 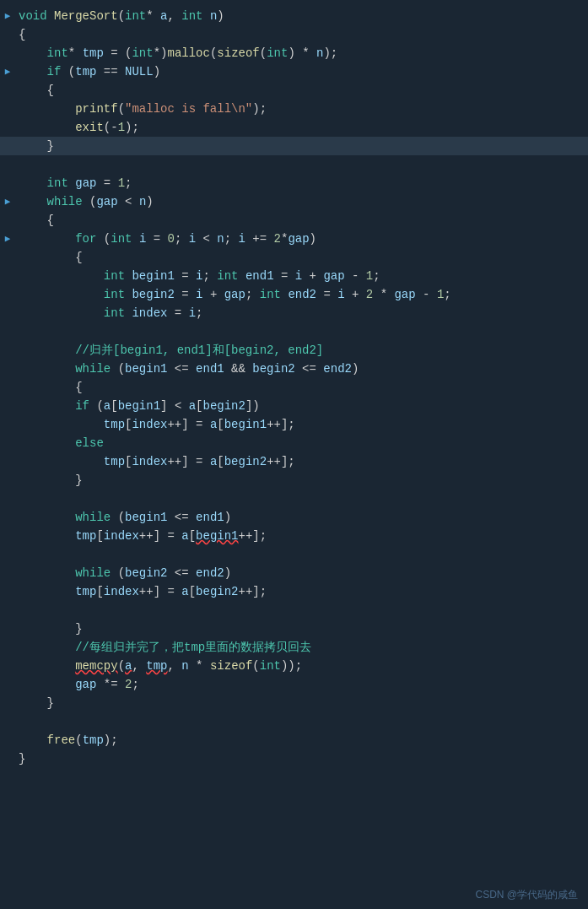 I want to click on line-content-10: while (gap < n), so click(x=302, y=202).